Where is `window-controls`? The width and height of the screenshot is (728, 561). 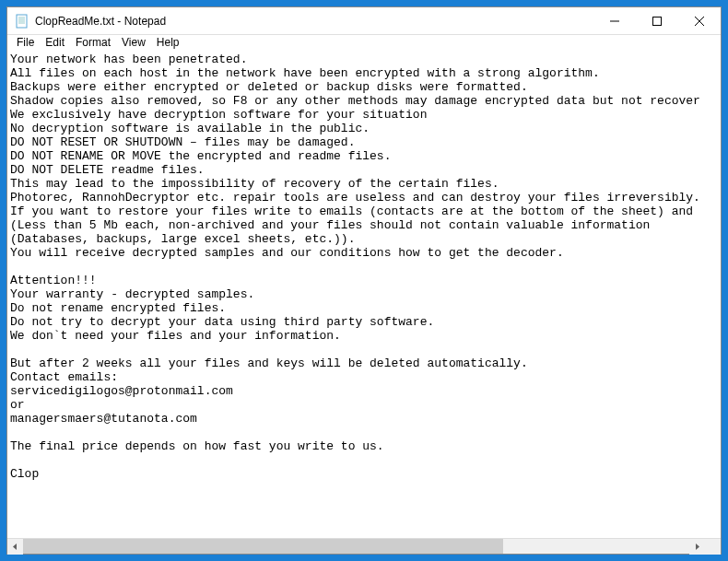
window-controls is located at coordinates (657, 20).